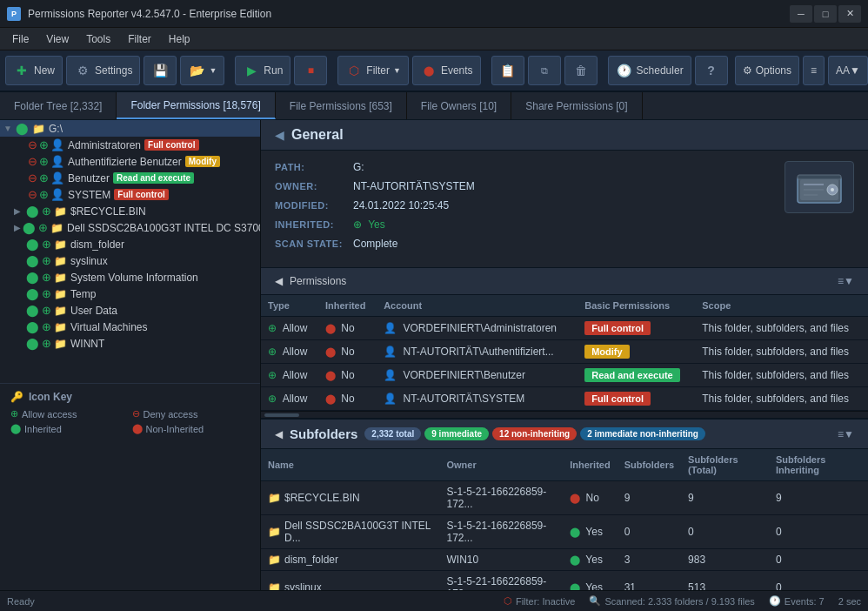 Image resolution: width=868 pixels, height=611 pixels. I want to click on settings-button: ⚙ Settings, so click(103, 70).